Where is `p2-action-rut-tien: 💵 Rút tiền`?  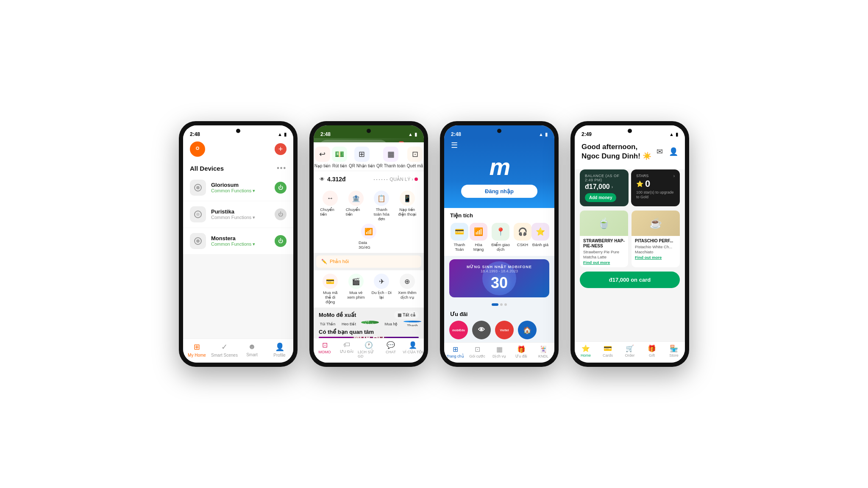 p2-action-rut-tien: 💵 Rút tiền is located at coordinates (339, 158).